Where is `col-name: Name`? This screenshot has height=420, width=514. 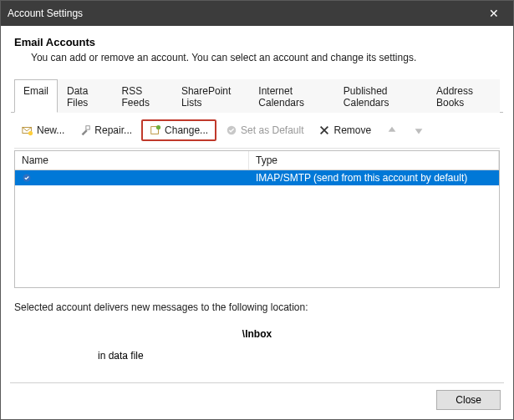
col-name: Name is located at coordinates (132, 160).